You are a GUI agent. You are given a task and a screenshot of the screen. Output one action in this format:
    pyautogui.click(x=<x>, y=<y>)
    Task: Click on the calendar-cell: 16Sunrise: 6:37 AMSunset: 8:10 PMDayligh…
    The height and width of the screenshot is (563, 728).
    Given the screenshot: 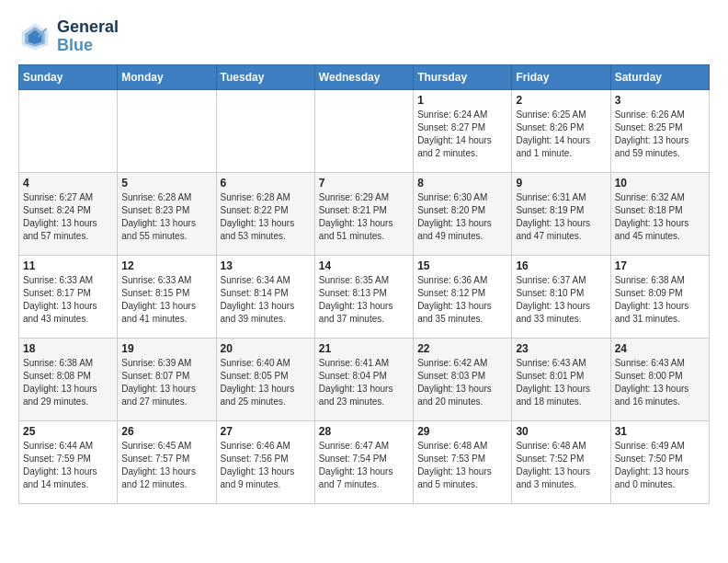 What is the action you would take?
    pyautogui.click(x=561, y=296)
    